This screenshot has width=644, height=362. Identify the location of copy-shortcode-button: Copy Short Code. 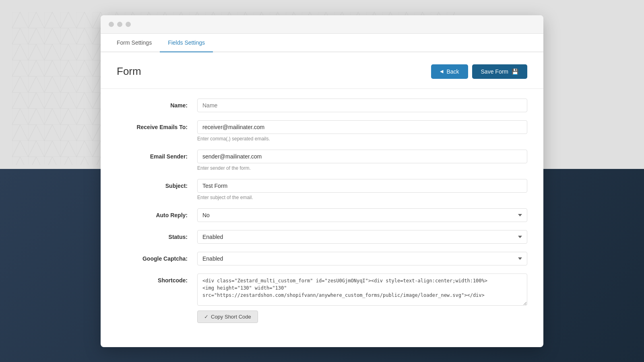
(228, 317).